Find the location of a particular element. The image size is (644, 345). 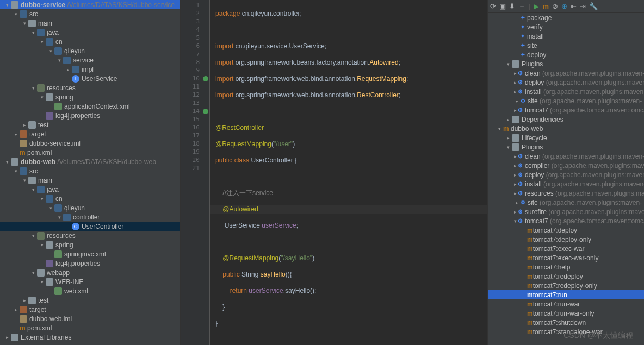

maven-icon: m is located at coordinates (546, 7).